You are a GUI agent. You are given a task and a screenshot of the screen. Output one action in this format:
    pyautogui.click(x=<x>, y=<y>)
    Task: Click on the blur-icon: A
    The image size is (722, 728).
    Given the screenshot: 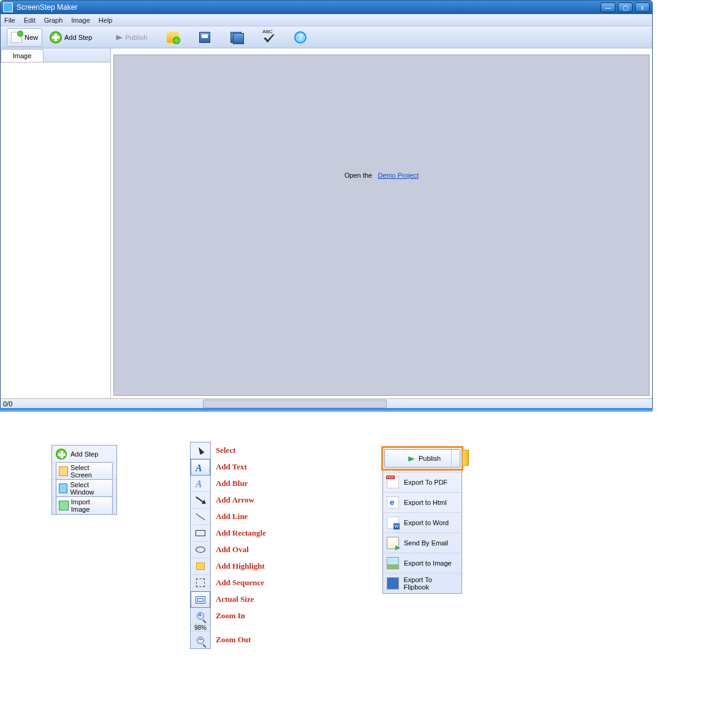 What is the action you would take?
    pyautogui.click(x=200, y=483)
    